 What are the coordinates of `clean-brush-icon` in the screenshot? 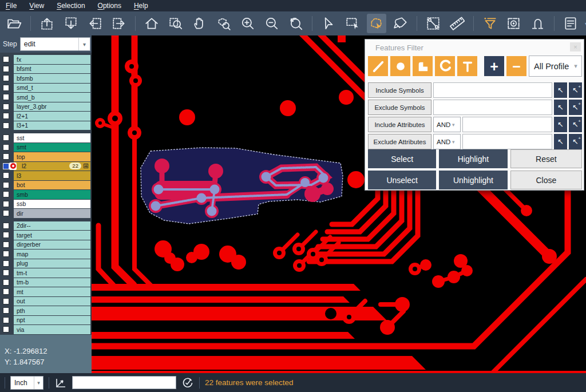 It's located at (401, 23).